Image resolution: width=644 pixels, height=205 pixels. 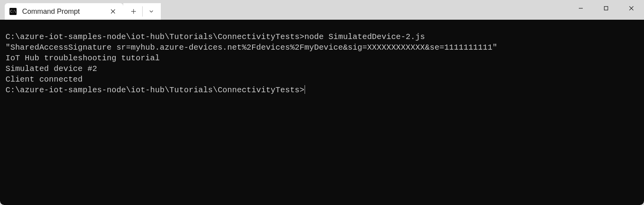 What do you see at coordinates (365, 37) in the screenshot?
I see `command-text: node SimulatedDevice-2.js` at bounding box center [365, 37].